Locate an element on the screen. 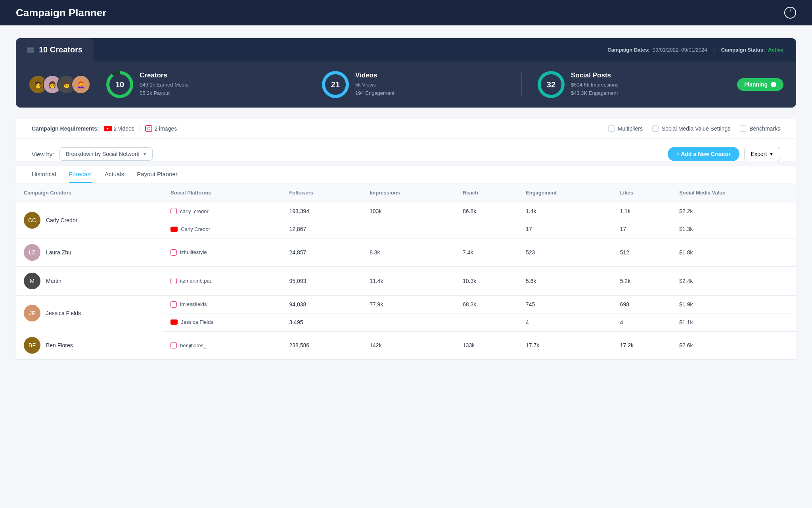 This screenshot has width=812, height=508. table-row: JF Jessica Fields imjessfields94,03877.9… is located at coordinates (406, 304).